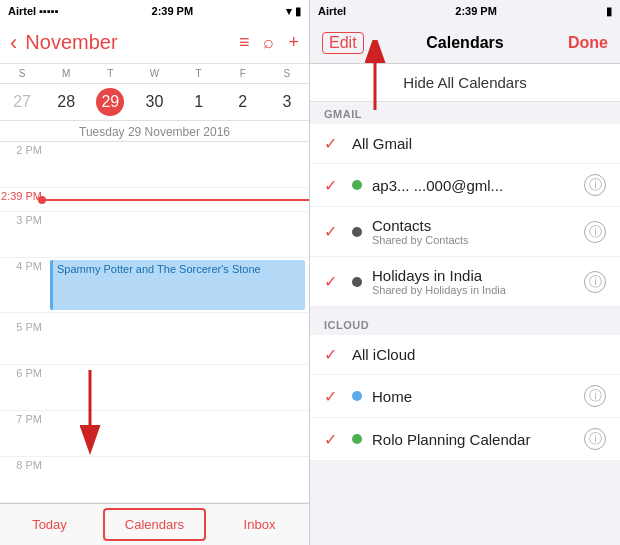 The image size is (620, 545). I want to click on wifi-icon: ▾, so click(289, 12).